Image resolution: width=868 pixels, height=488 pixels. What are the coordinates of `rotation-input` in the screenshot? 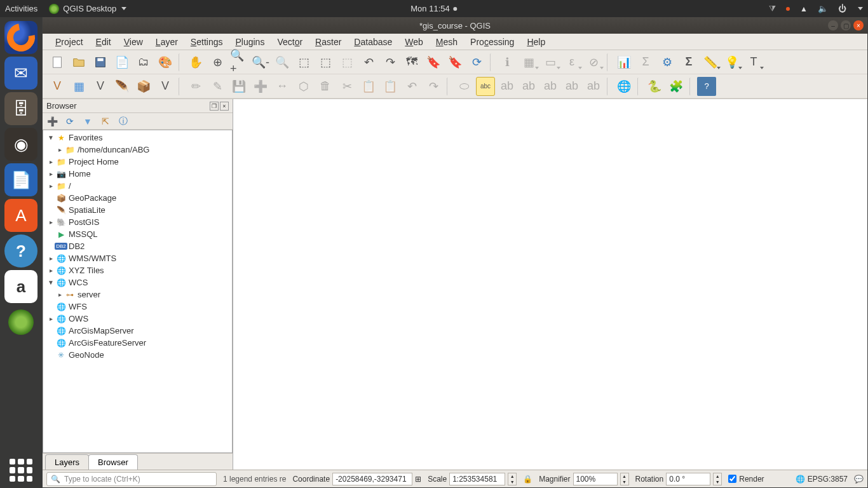 It's located at (688, 479).